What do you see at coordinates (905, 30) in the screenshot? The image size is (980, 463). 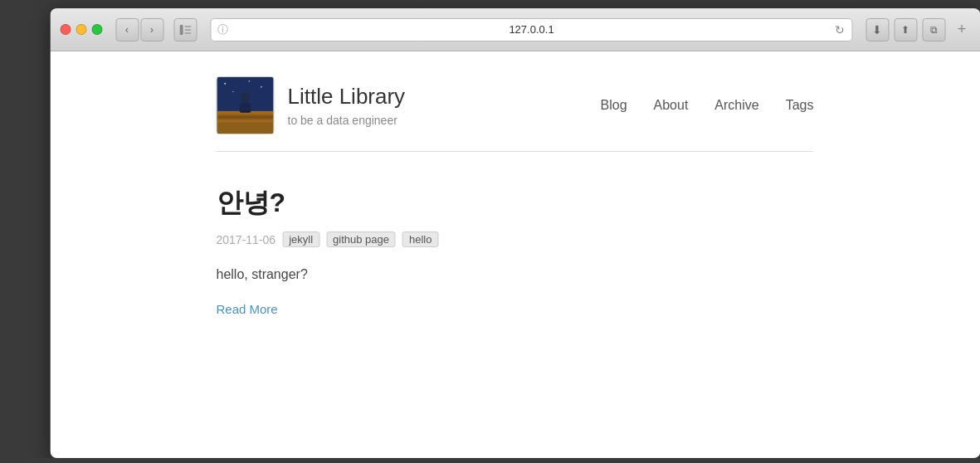 I see `share-button: ⬆` at bounding box center [905, 30].